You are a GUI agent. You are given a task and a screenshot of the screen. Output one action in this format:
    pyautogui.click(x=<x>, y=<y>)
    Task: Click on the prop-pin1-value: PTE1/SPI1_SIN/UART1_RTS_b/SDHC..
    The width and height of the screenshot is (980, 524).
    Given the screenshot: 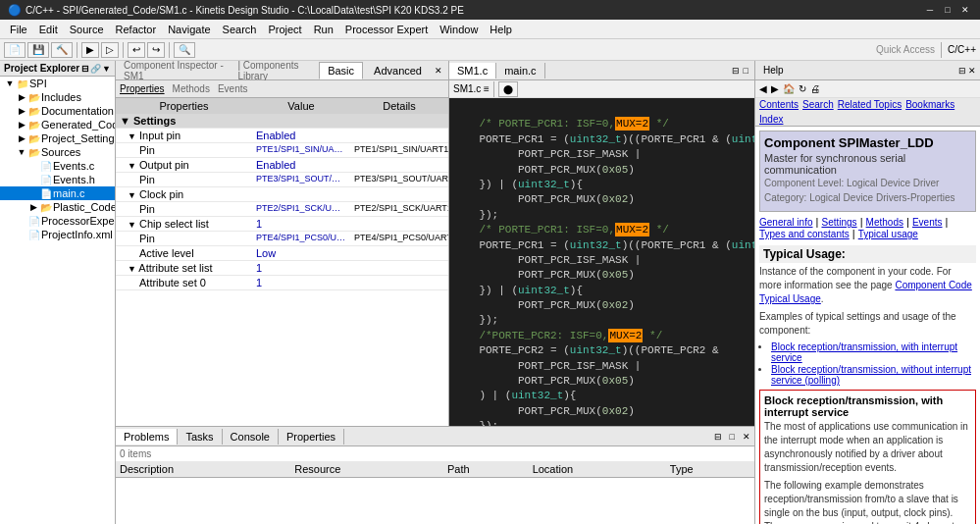 What is the action you would take?
    pyautogui.click(x=301, y=151)
    